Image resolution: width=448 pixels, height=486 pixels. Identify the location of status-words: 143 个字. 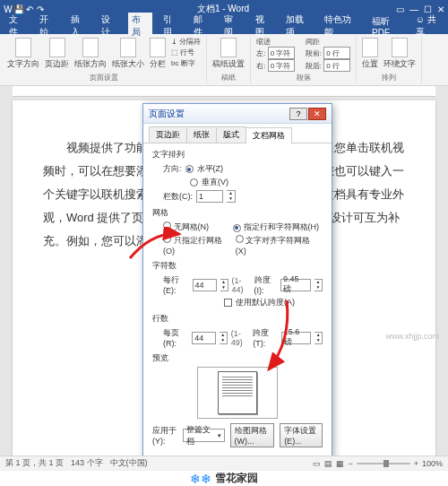
(87, 463).